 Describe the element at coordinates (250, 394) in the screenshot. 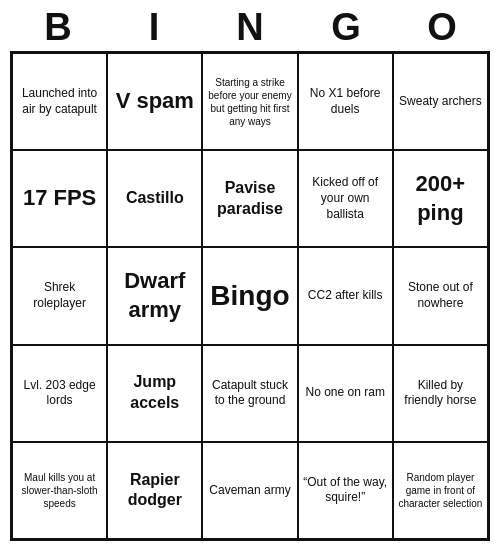

I see `cell-r3-c2: Catapult stuck to the ground` at that location.